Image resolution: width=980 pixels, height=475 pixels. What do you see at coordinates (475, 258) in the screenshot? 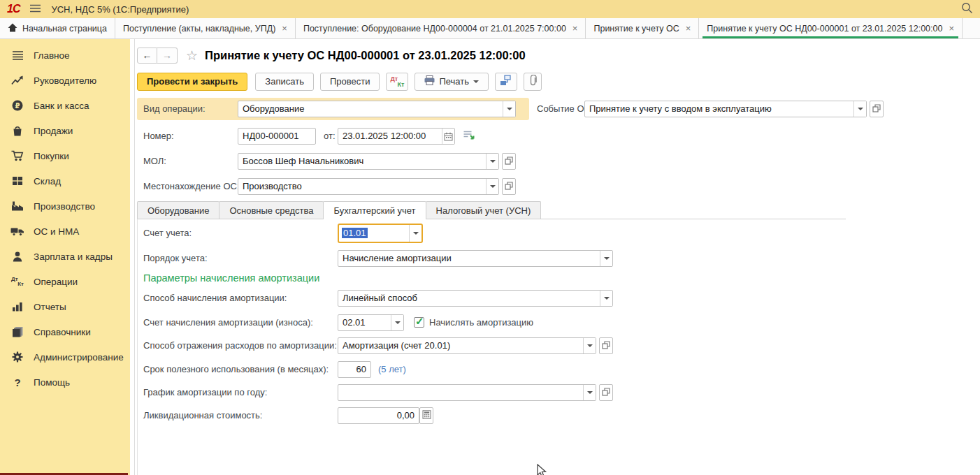
I see `order-combo: Начисление амортизации` at bounding box center [475, 258].